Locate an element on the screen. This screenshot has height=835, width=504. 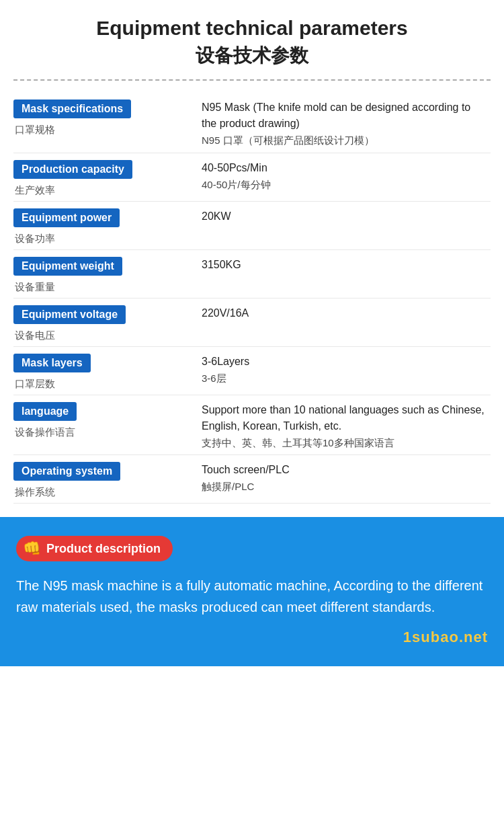
param-label-en: Equipment voltage is located at coordinates (70, 315).